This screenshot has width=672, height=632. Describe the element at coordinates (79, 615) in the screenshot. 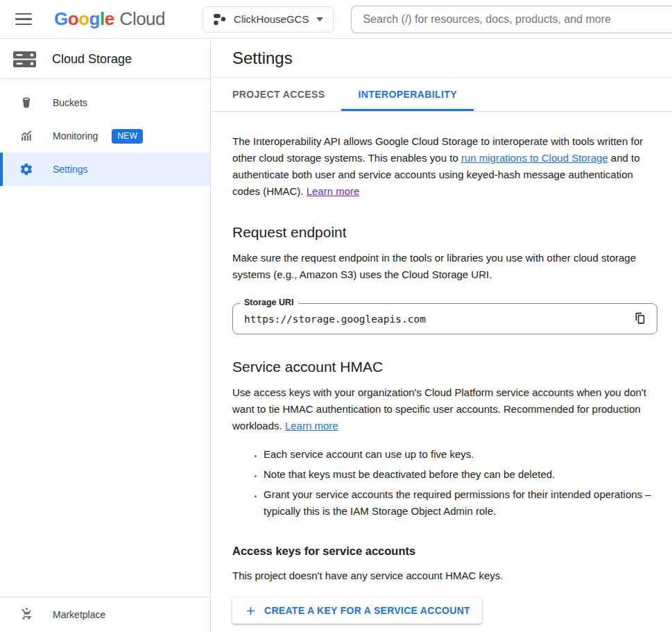

I see `sidebar-item-label: Marketplace` at that location.